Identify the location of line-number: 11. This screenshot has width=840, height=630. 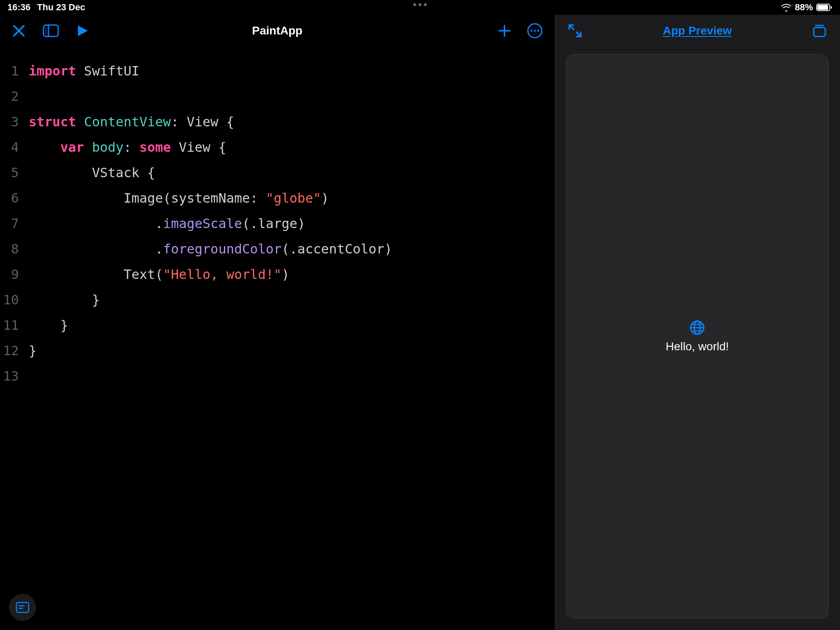
(14, 325).